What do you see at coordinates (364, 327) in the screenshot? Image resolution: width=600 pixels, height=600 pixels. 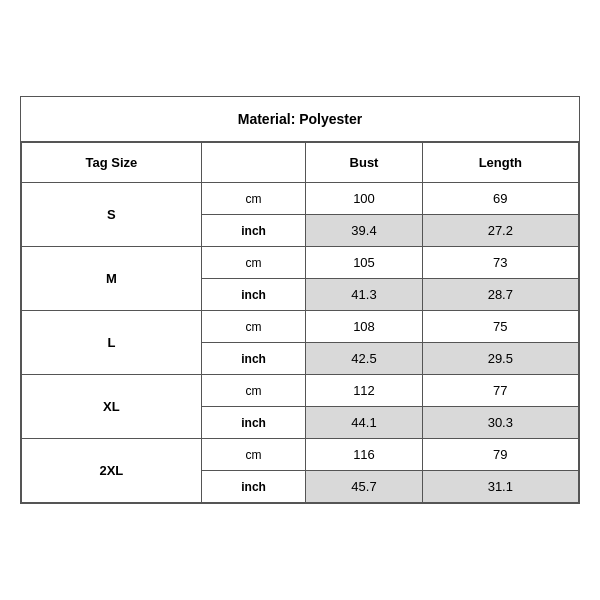 I see `bust-cm: 108` at bounding box center [364, 327].